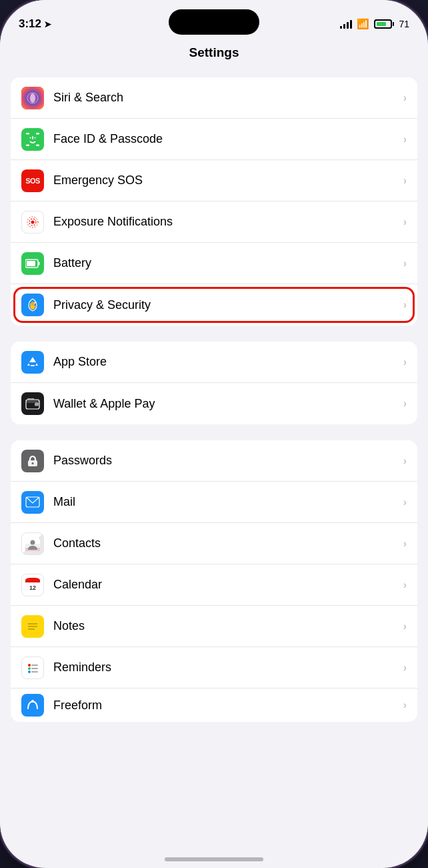  Describe the element at coordinates (33, 264) in the screenshot. I see `battery-settings-icon` at that location.